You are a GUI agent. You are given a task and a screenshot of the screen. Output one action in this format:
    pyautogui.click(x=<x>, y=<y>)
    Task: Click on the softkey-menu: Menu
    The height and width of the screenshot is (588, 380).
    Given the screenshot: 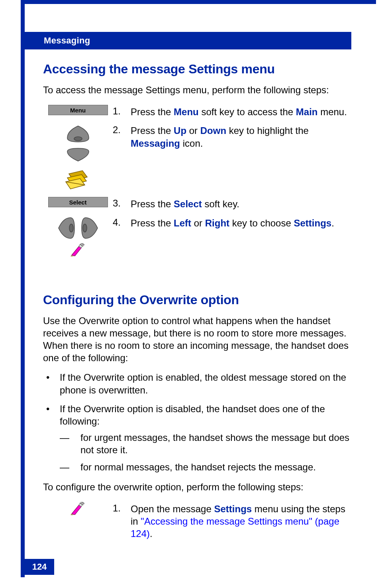 What is the action you would take?
    pyautogui.click(x=78, y=110)
    